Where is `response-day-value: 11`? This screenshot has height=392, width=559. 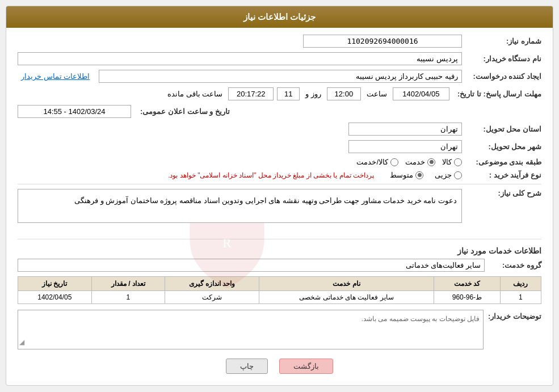
response-day-value: 11 is located at coordinates (288, 94).